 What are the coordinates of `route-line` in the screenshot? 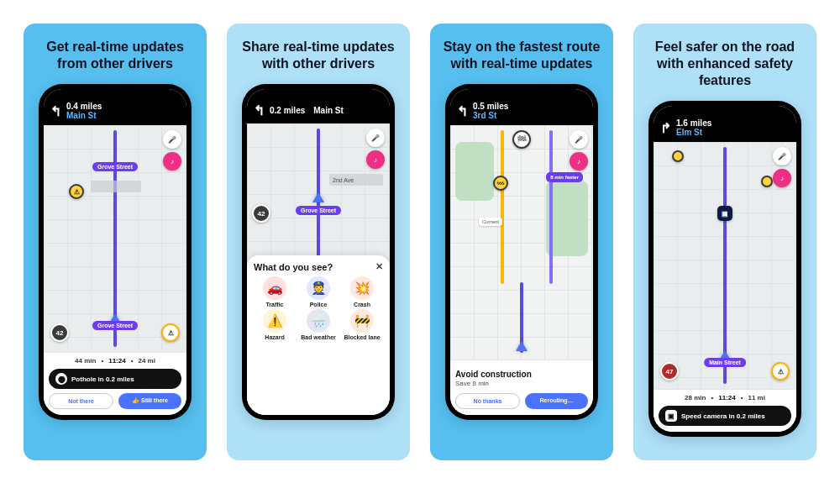 It's located at (725, 265).